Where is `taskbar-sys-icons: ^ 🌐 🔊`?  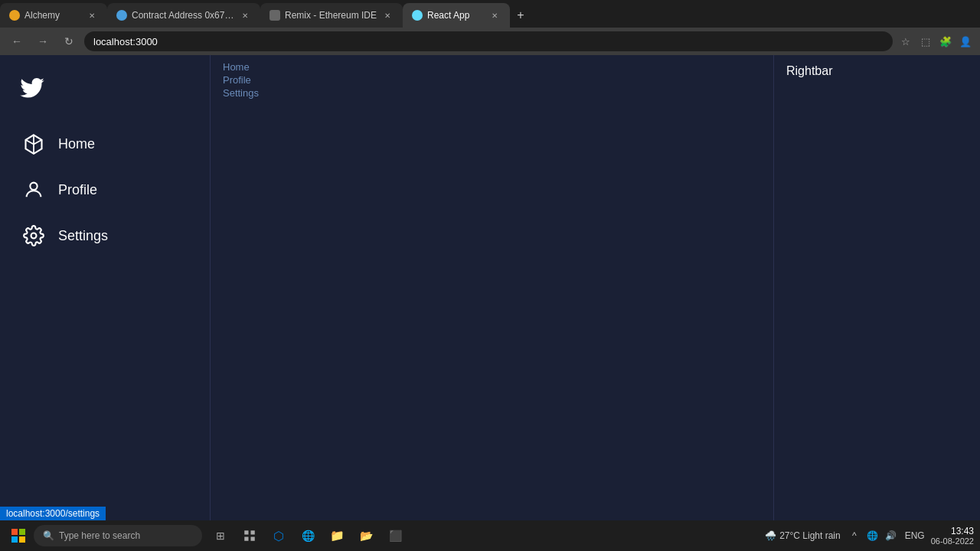 taskbar-sys-icons: ^ 🌐 🔊 is located at coordinates (873, 536).